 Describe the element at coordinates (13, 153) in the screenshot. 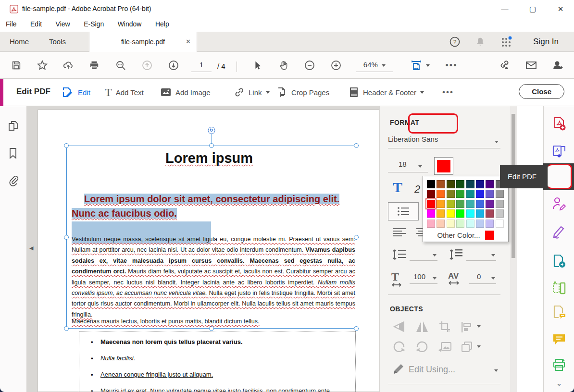

I see `bookmarks-icon` at that location.